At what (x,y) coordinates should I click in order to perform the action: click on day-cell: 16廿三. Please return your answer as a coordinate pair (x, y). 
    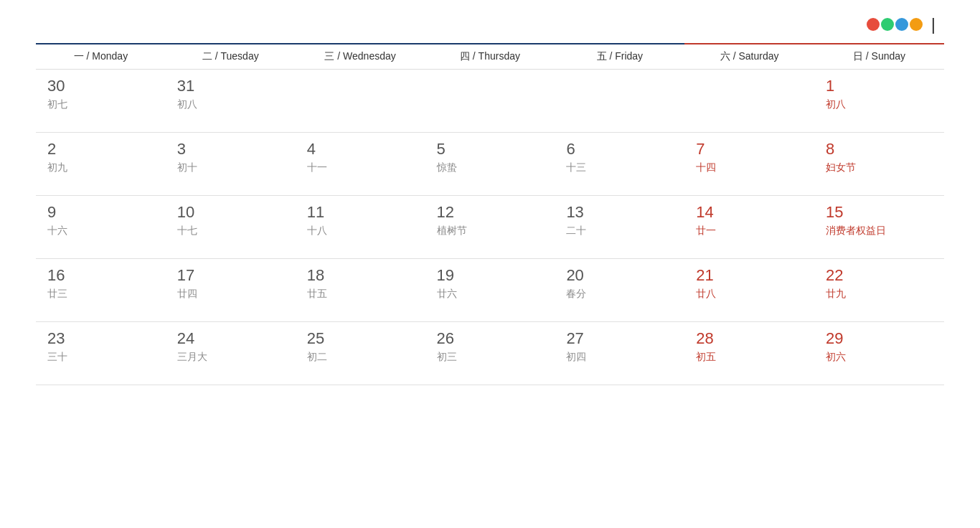
    Looking at the image, I should click on (100, 291).